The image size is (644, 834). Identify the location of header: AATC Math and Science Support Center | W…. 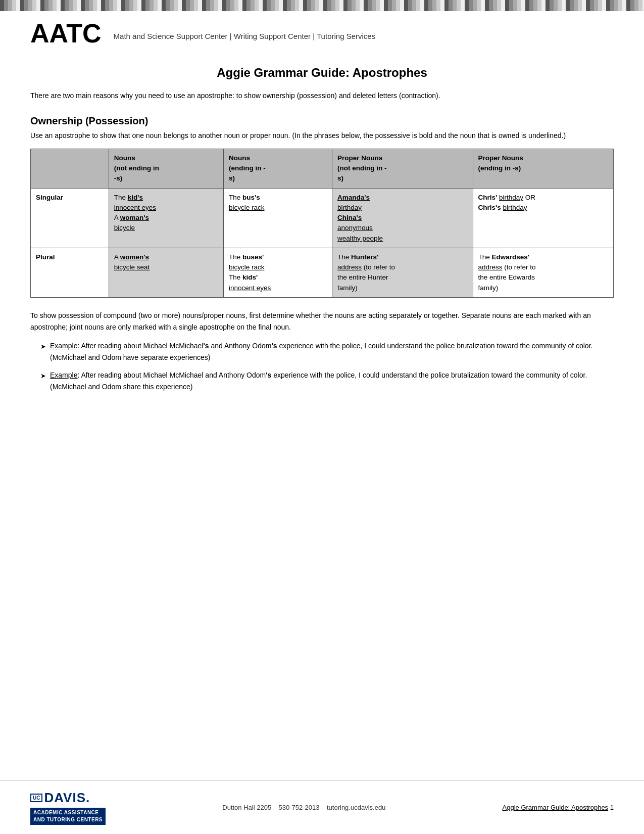
(322, 31).